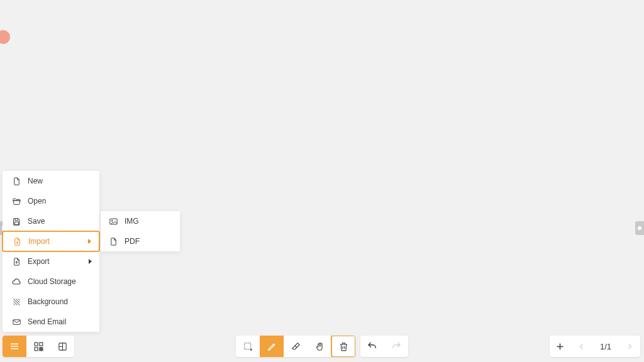 The height and width of the screenshot is (362, 644). I want to click on import-submenu: IMG PDF, so click(140, 231).